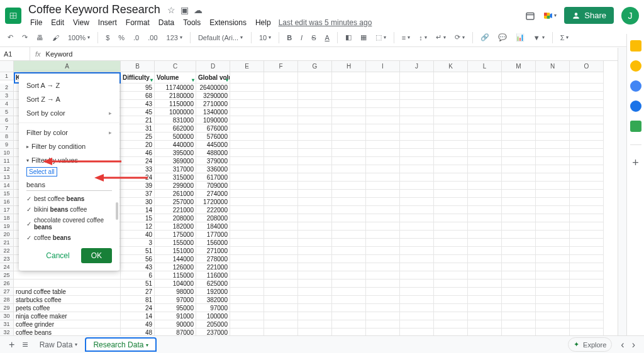 This screenshot has width=644, height=353. I want to click on halign-icon: ≡▾, so click(406, 38).